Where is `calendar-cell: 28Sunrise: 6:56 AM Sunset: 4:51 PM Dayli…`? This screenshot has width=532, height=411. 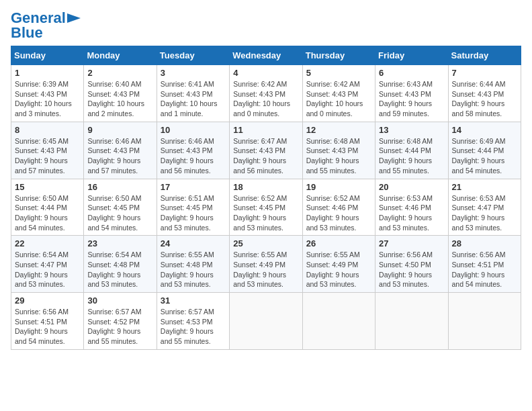
calendar-cell: 28Sunrise: 6:56 AM Sunset: 4:51 PM Dayli… is located at coordinates (484, 265).